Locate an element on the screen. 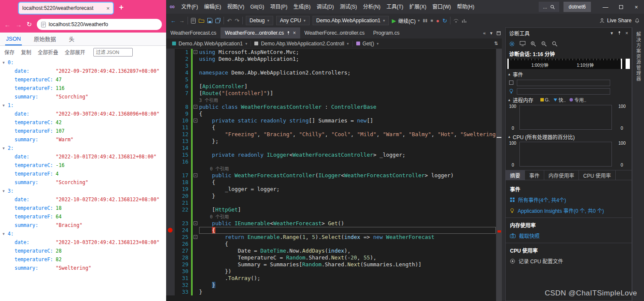 The width and height of the screenshot is (644, 301). code-line: 31 .ToArray(); is located at coordinates (331, 278).